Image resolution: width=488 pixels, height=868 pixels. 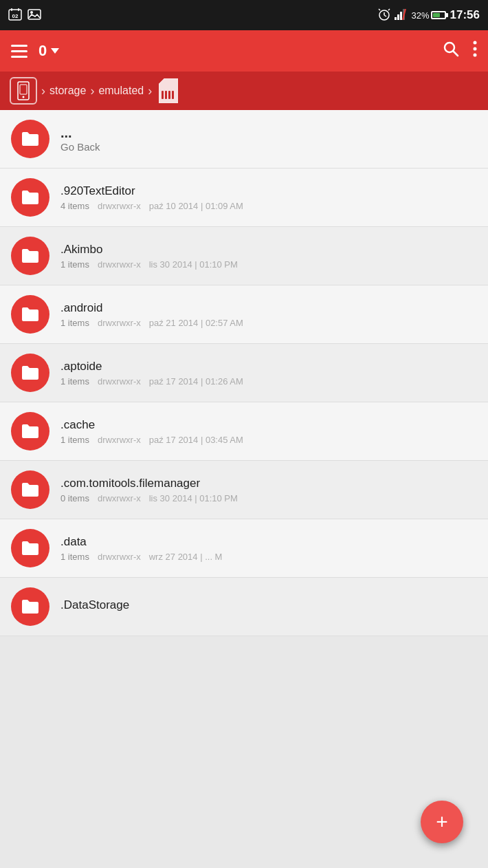 I want to click on file-date: paź 10 2014 | 01:09 AM, so click(x=197, y=206).